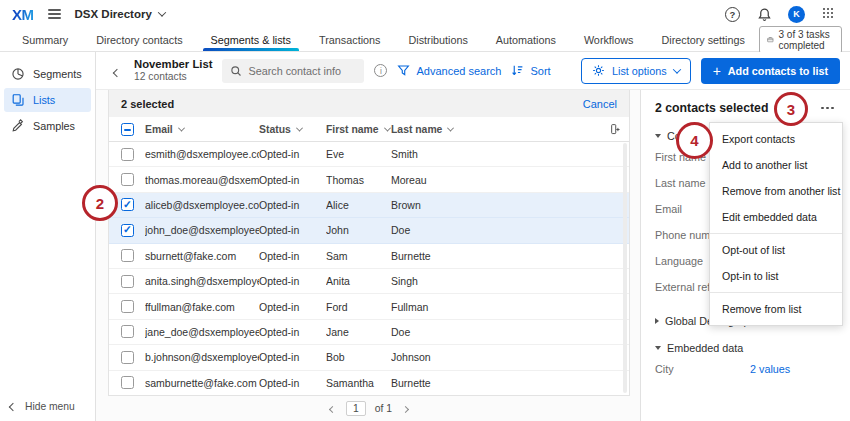 Image resolution: width=850 pixels, height=421 pixels. I want to click on cell-first-name: John, so click(358, 230).